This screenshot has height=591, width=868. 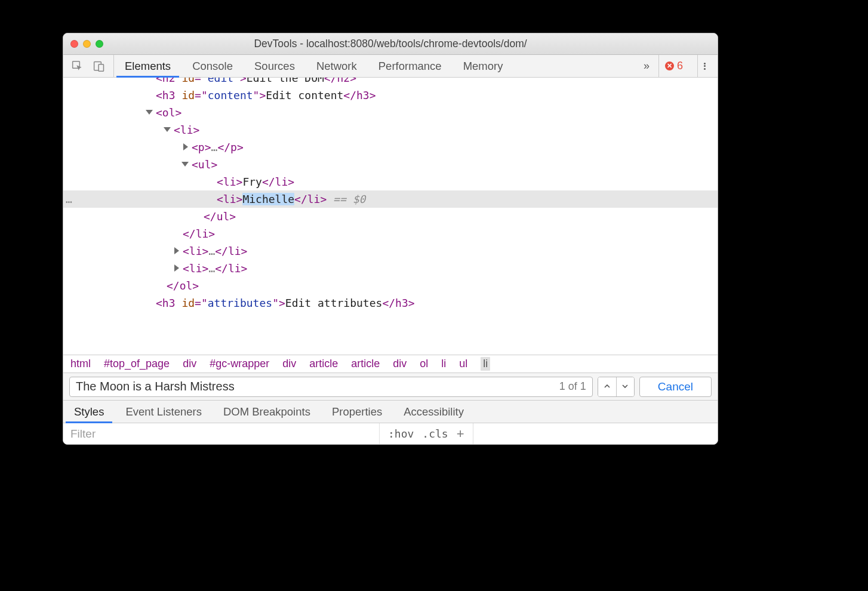 What do you see at coordinates (164, 412) in the screenshot?
I see `subtab-event-listeners: Event Listeners` at bounding box center [164, 412].